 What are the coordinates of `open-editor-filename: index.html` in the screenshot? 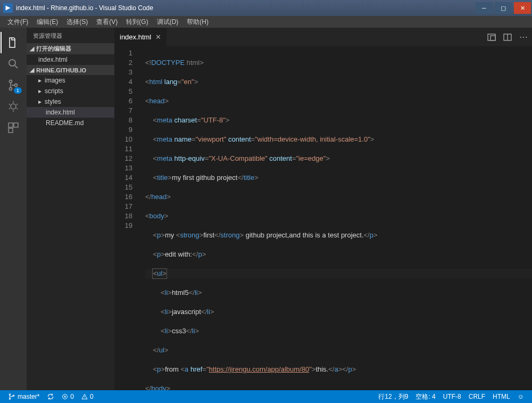 It's located at (53, 60).